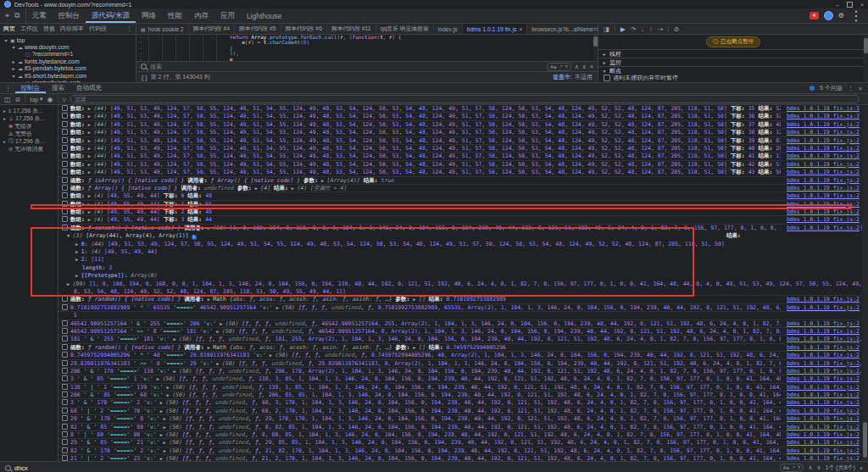 The width and height of the screenshot is (868, 472). I want to click on console-sidebar-item: ⊗无错误, so click(29, 125).